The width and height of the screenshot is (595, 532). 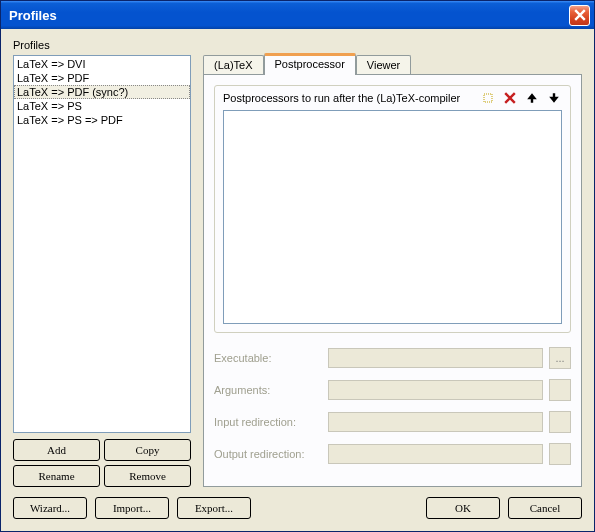 I want to click on input-redir-row: Input redirection:, so click(x=392, y=422).